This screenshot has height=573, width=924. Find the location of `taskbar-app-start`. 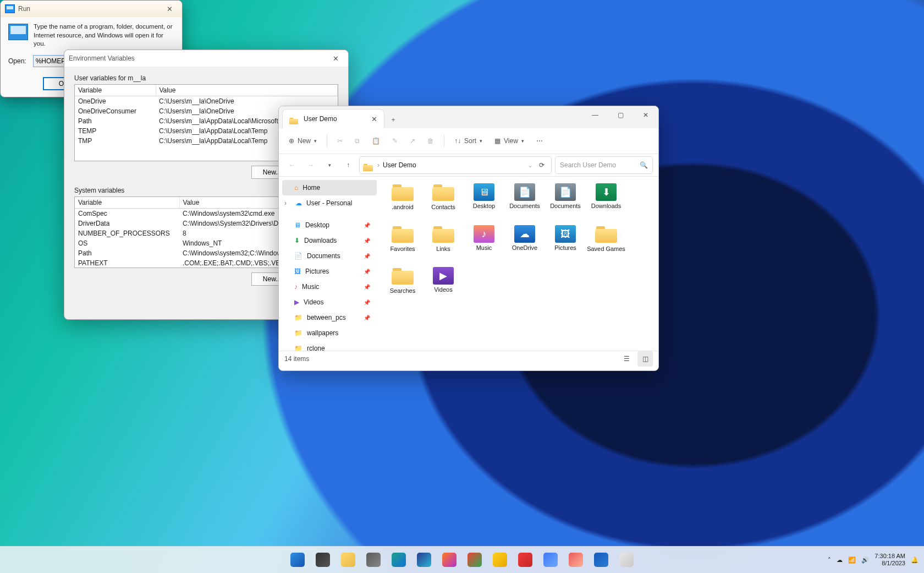

taskbar-app-start is located at coordinates (298, 560).